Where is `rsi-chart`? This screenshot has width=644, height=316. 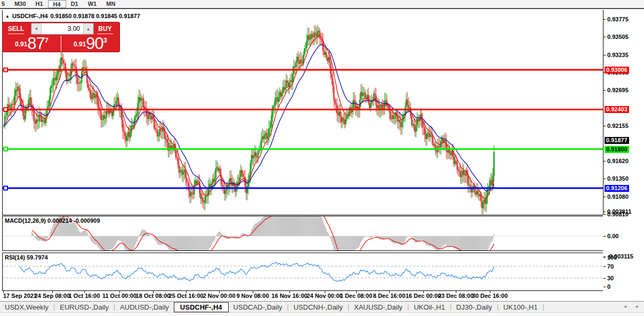 rsi-chart is located at coordinates (303, 272).